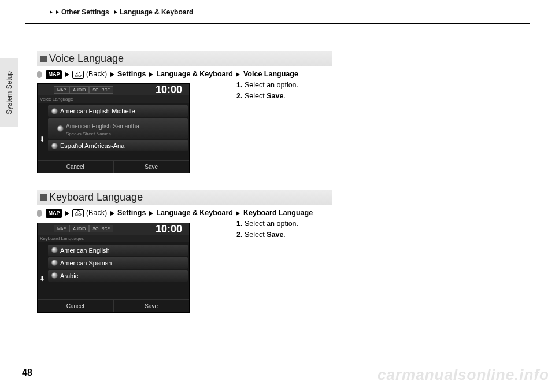  What do you see at coordinates (86, 12) in the screenshot?
I see `breadcrumb-seg1: Other Settings` at bounding box center [86, 12].